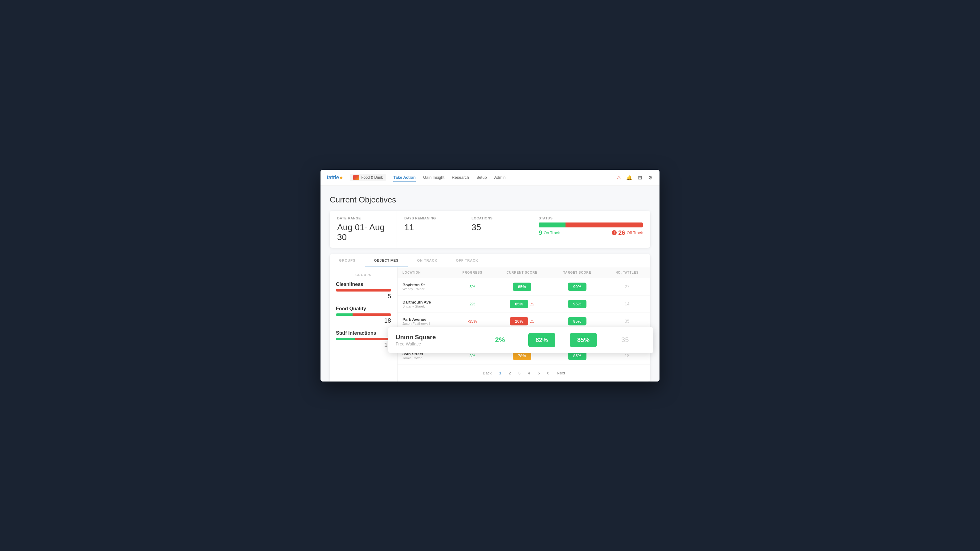  I want to click on pagination-page-6: 6, so click(549, 373).